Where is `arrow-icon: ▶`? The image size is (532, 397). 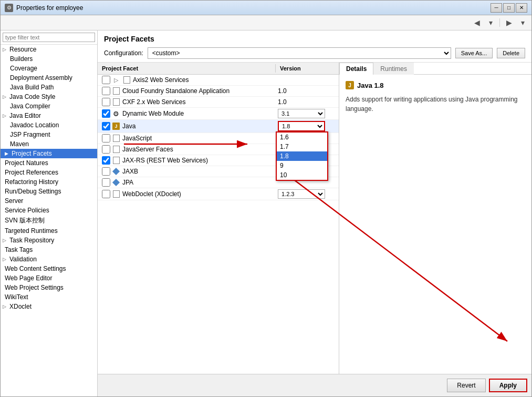 arrow-icon: ▶ is located at coordinates (6, 154).